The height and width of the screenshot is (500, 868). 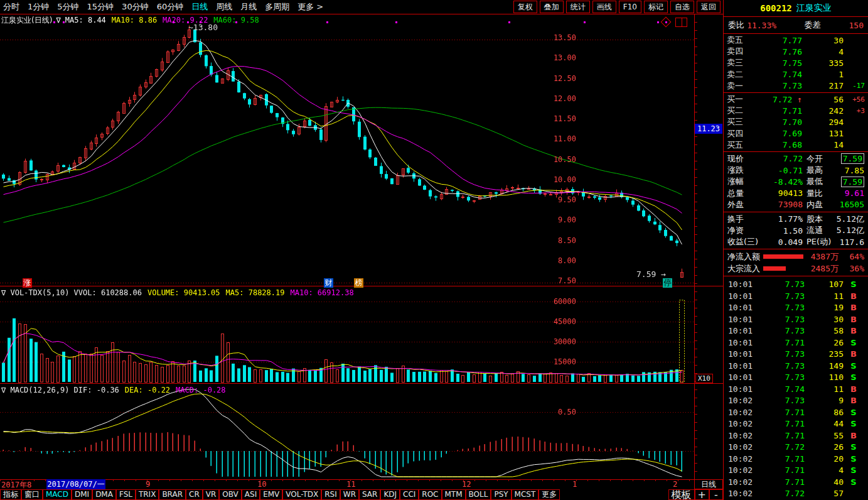 What do you see at coordinates (682, 7) in the screenshot?
I see `action-button-6: 自选` at bounding box center [682, 7].